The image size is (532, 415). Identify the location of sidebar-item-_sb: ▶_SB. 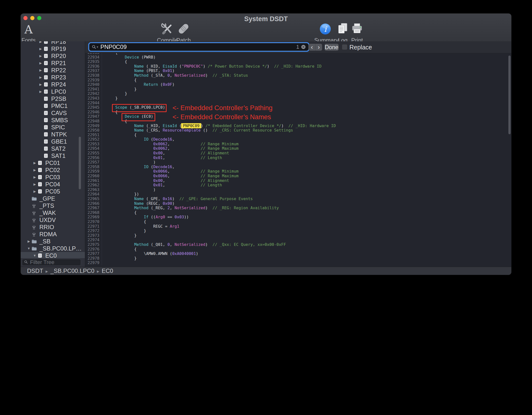
(53, 241).